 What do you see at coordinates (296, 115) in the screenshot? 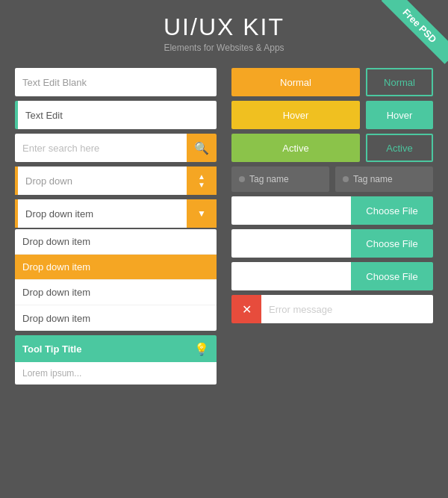
I see `button-hover-yellow: Hover` at bounding box center [296, 115].